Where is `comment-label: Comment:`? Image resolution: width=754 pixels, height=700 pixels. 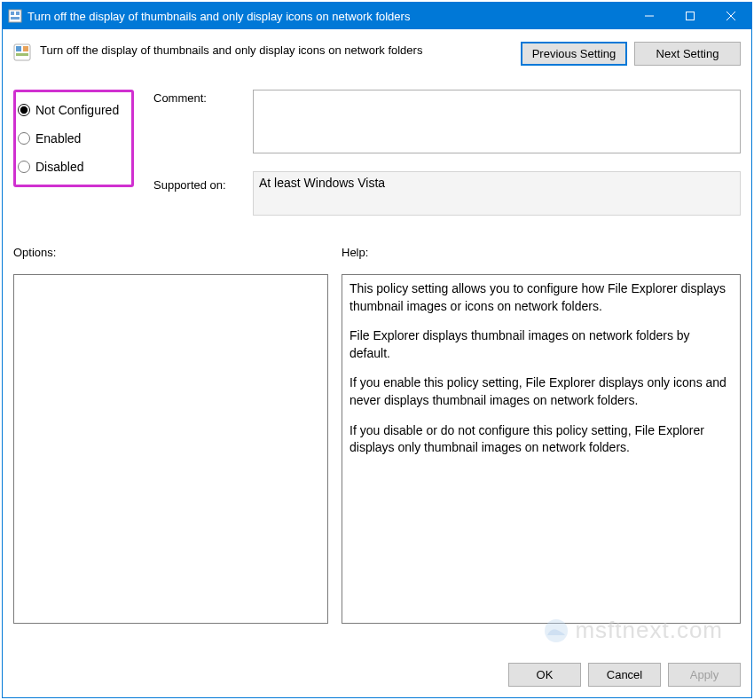 comment-label: Comment: is located at coordinates (180, 98).